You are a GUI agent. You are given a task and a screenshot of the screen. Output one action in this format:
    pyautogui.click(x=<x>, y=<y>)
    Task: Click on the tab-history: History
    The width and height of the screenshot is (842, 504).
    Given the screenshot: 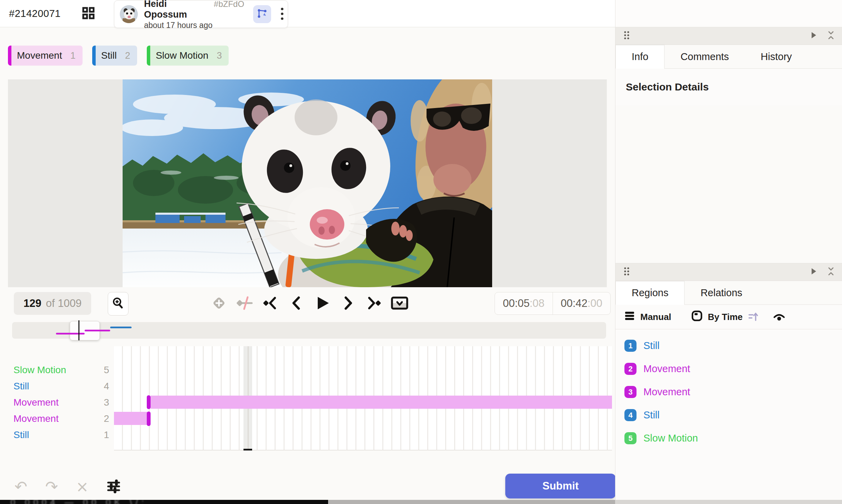 What is the action you would take?
    pyautogui.click(x=776, y=57)
    